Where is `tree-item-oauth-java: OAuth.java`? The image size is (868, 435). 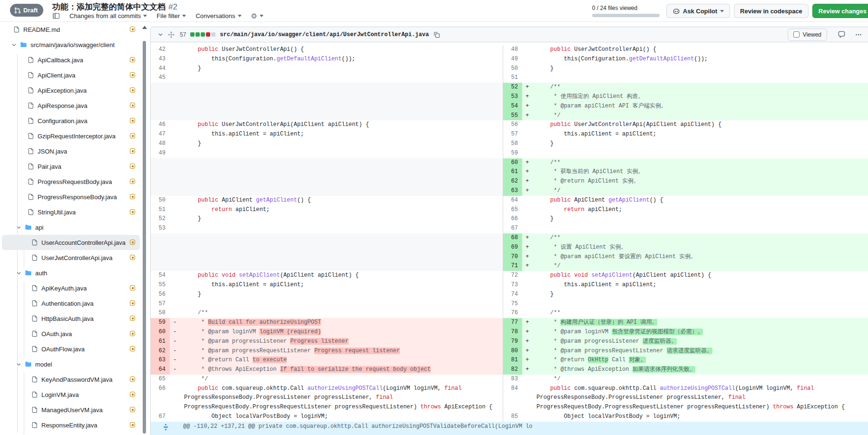
tree-item-oauth-java: OAuth.java is located at coordinates (71, 334).